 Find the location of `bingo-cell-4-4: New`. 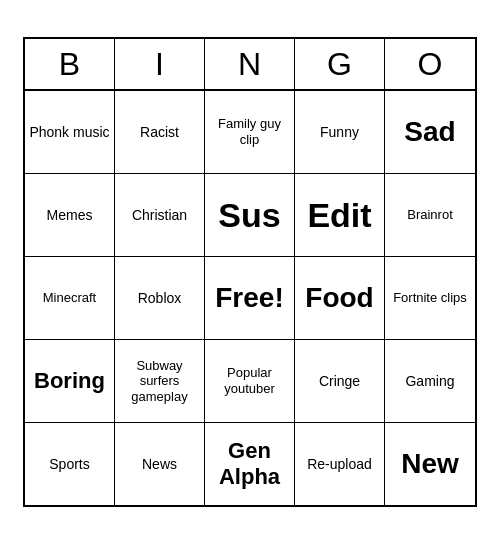

bingo-cell-4-4: New is located at coordinates (430, 464).